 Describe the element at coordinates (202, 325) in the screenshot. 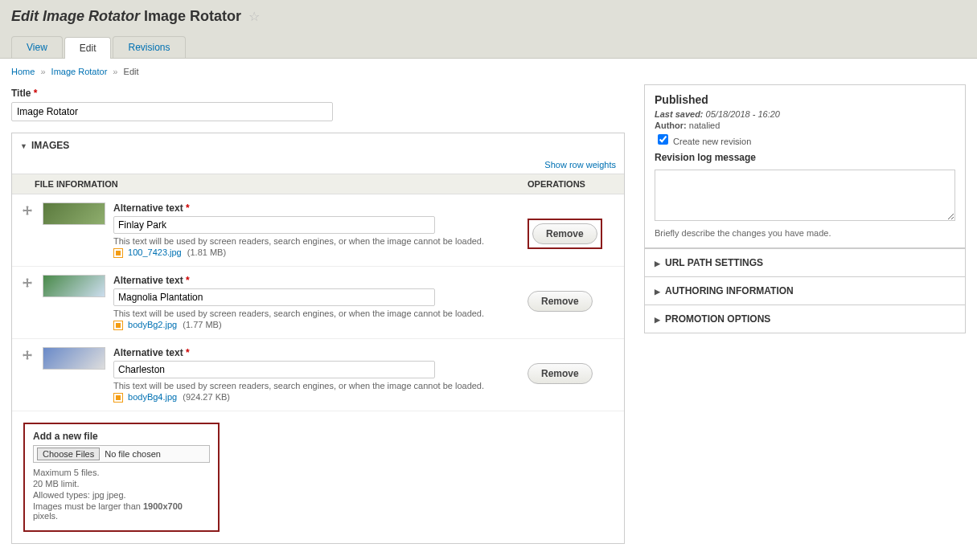

I see `file-size: (1.77 MB)` at that location.